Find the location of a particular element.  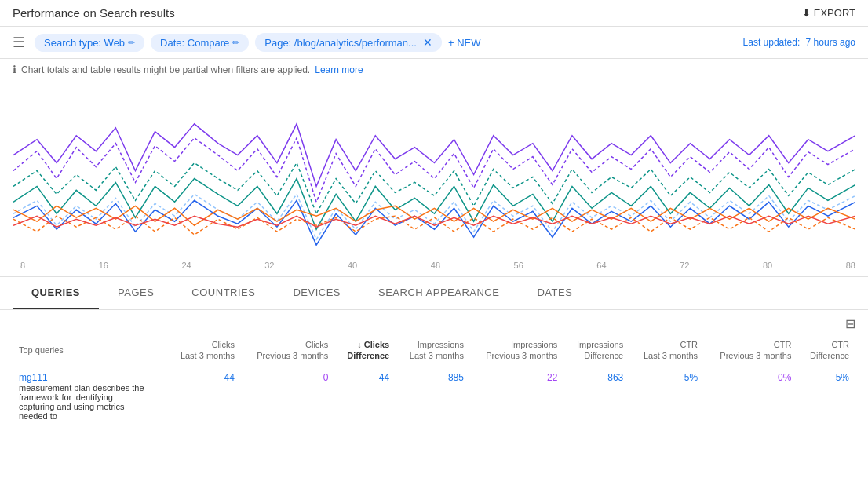

tab-search-appearance: SEARCH APPEARANCE is located at coordinates (439, 294).